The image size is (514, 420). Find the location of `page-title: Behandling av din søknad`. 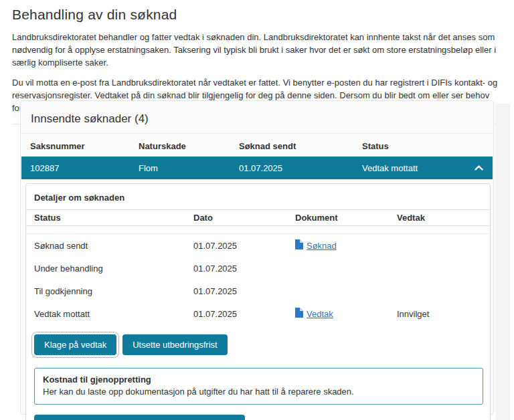

page-title: Behandling av din søknad is located at coordinates (256, 15).